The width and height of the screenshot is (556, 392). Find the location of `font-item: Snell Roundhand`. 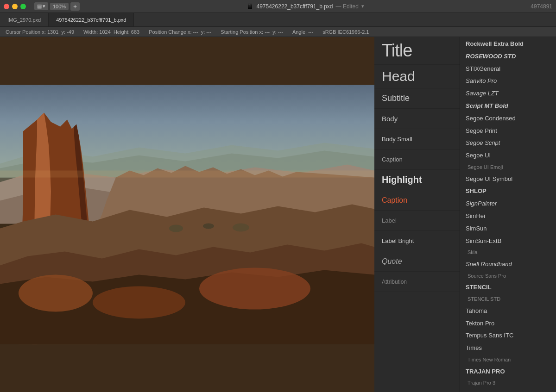

font-item: Snell Roundhand is located at coordinates (508, 265).